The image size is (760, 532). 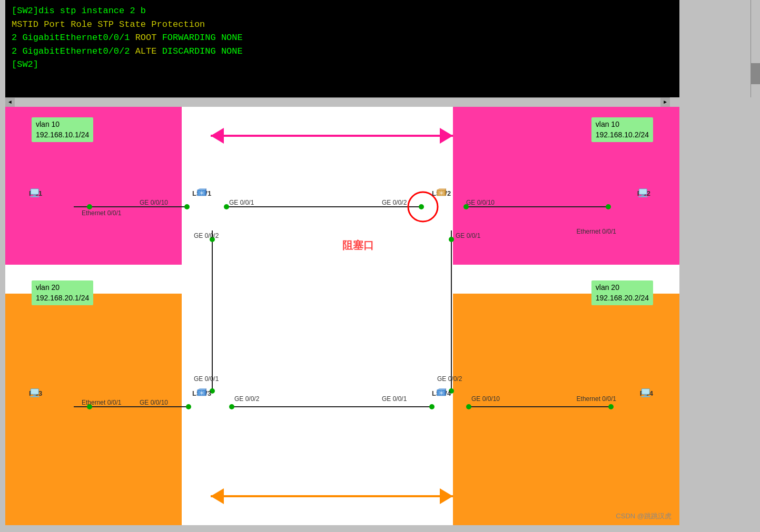 What do you see at coordinates (62, 129) in the screenshot?
I see `vlan10-left-label: vlan 10 192.168.10.1/24` at bounding box center [62, 129].